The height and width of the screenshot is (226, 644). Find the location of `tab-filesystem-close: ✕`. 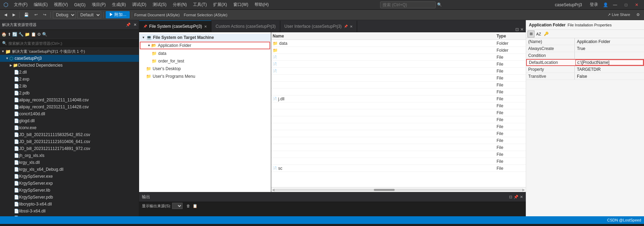

tab-filesystem-close: ✕ is located at coordinates (206, 26).